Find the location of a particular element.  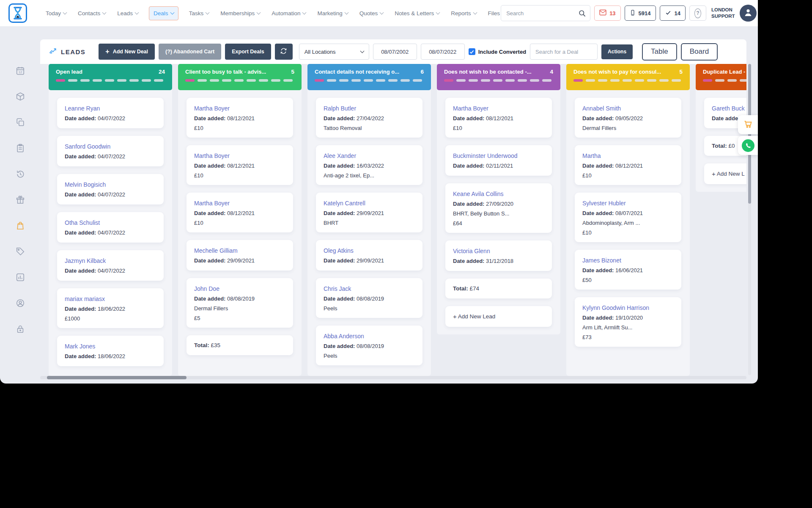

nav-item-memberships: Memberships is located at coordinates (240, 14).